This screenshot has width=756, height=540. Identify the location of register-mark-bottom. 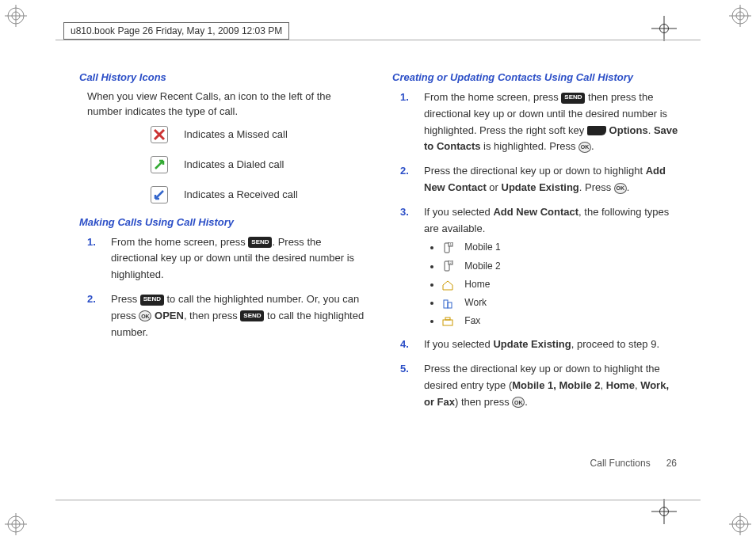
(664, 511).